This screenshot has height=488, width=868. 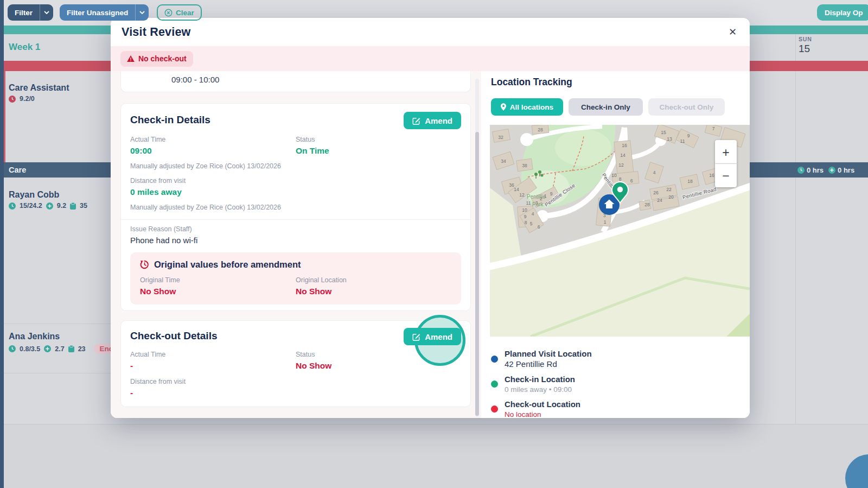 I want to click on original-location-label: Original Location, so click(x=373, y=280).